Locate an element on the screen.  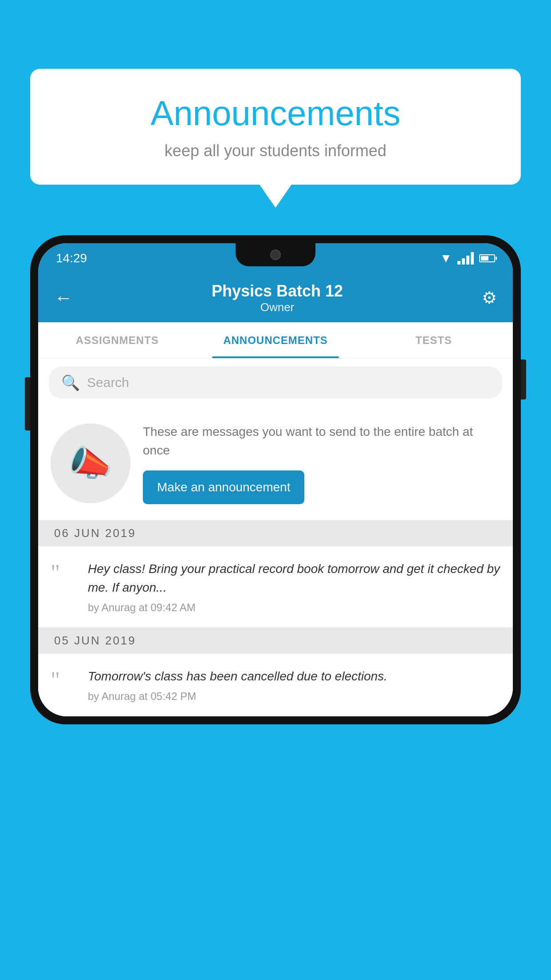
announcement-meta-1: by Anurag at 09:42 AM is located at coordinates (294, 608).